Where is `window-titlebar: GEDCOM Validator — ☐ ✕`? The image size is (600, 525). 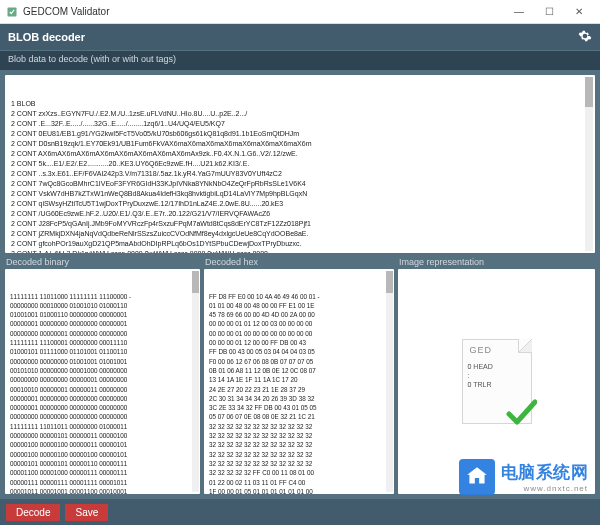 window-titlebar: GEDCOM Validator — ☐ ✕ is located at coordinates (300, 12).